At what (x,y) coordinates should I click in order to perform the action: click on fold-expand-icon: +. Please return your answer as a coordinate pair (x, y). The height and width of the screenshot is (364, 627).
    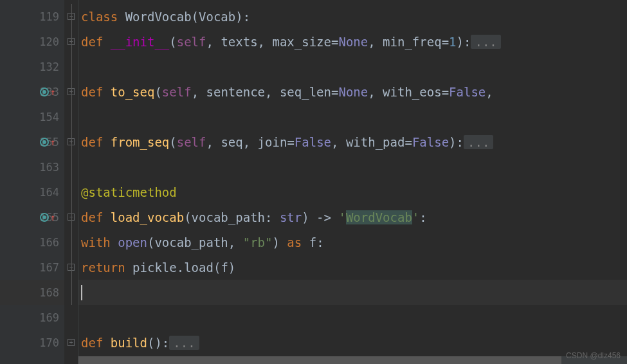
    Looking at the image, I should click on (71, 342).